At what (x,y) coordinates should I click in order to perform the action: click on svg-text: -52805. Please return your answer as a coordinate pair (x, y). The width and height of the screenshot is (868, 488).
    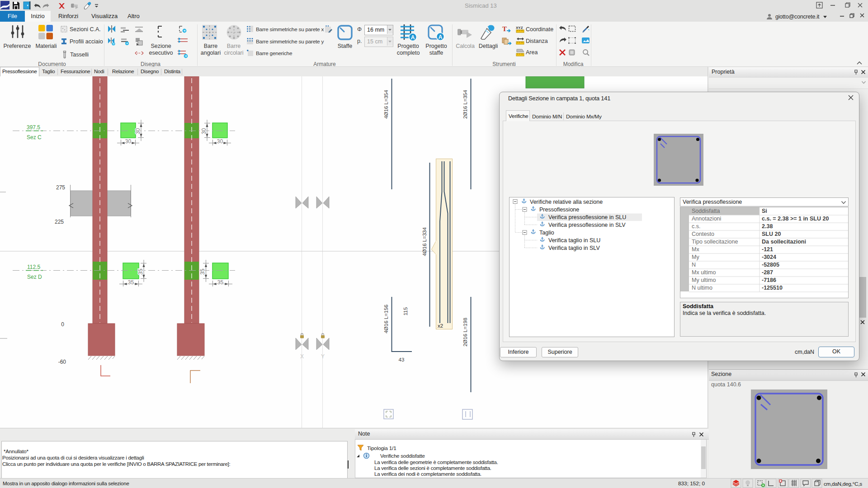
    Looking at the image, I should click on (770, 265).